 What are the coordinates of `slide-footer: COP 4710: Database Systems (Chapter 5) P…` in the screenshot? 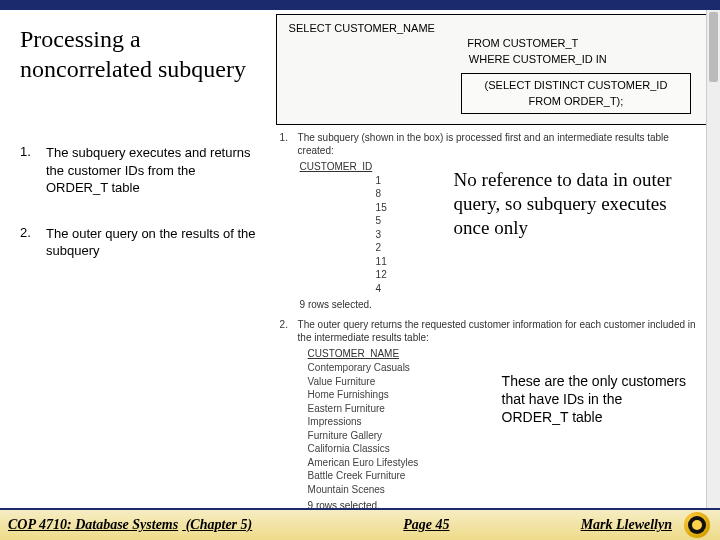 It's located at (360, 524).